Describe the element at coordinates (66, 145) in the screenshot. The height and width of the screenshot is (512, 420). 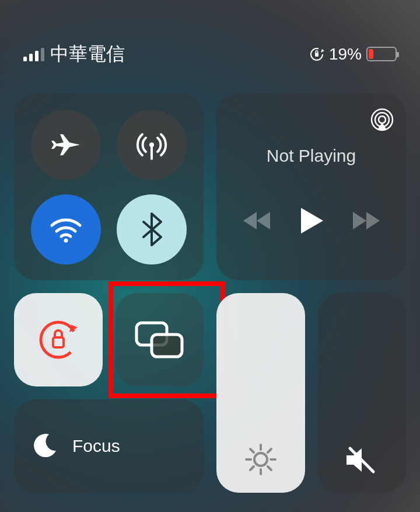
I see `airplane-mode-button` at that location.